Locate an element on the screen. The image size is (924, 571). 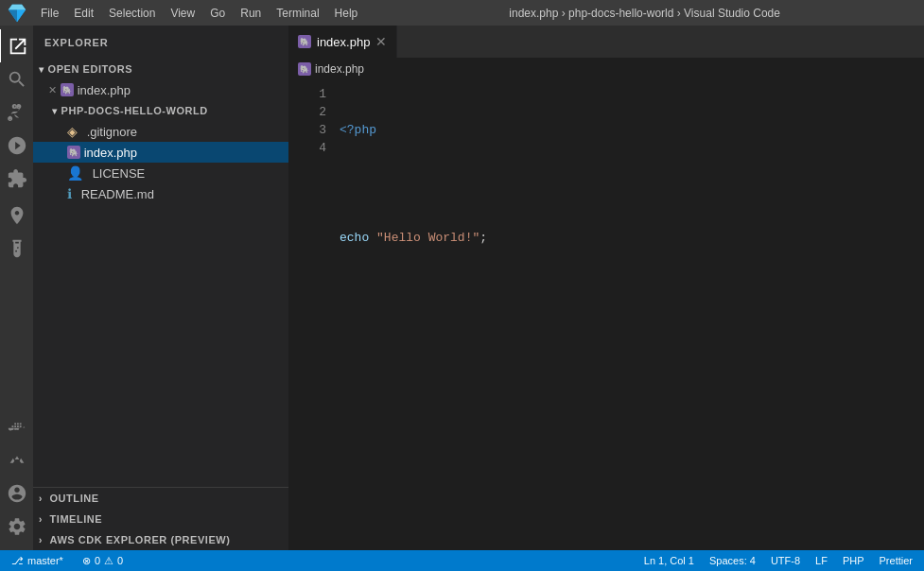
status-branch: ⎇ master* is located at coordinates (38, 562).